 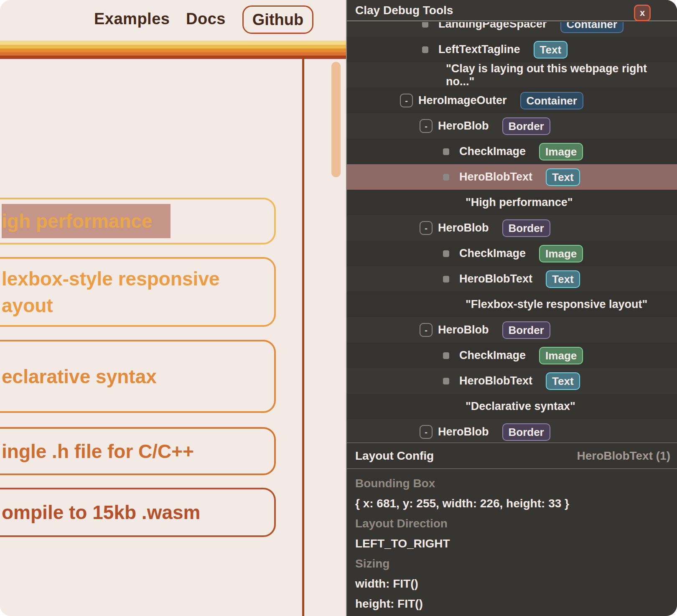 I want to click on config-field-label: Sizing, so click(x=512, y=564).